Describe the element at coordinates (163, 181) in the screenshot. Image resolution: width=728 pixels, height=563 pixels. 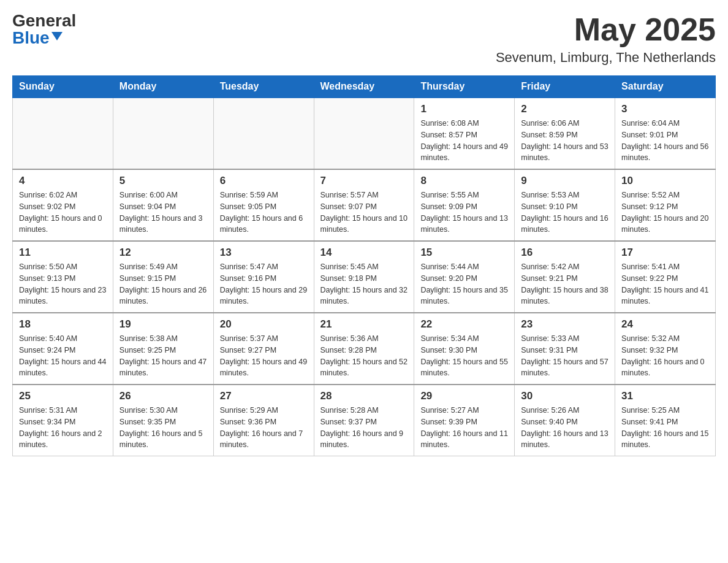
I see `day-number: 5` at that location.